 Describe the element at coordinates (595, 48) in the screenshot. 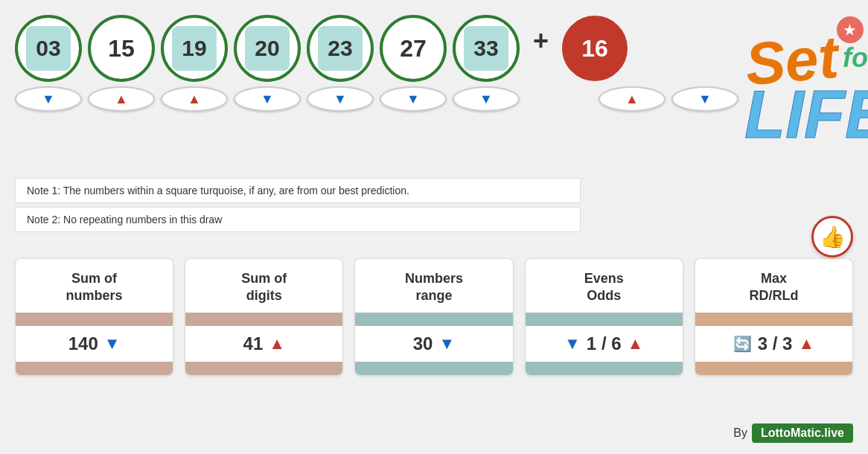

I see `bonus-ball: 16` at that location.